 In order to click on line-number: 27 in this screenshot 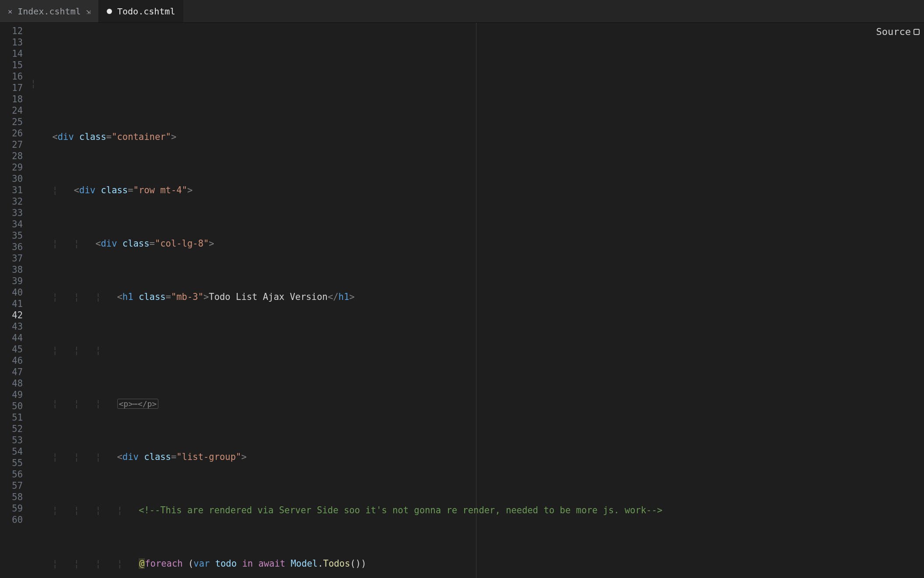, I will do `click(11, 145)`.